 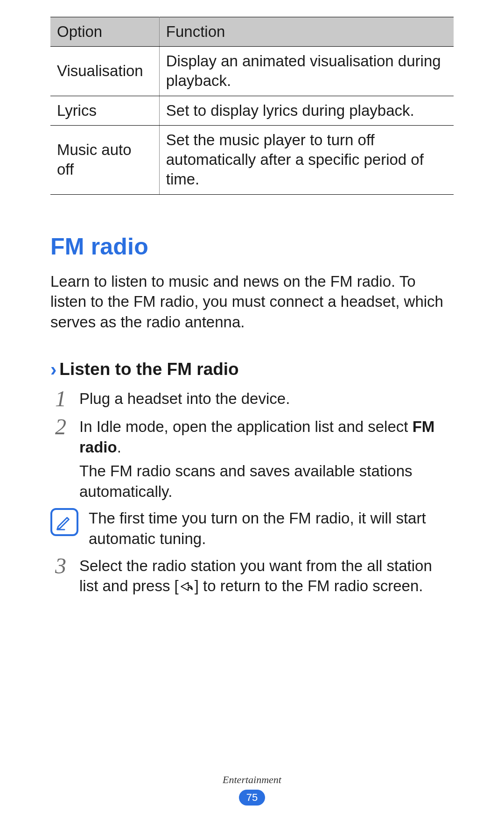 What do you see at coordinates (252, 32) in the screenshot?
I see `table-header-row: Option Function` at bounding box center [252, 32].